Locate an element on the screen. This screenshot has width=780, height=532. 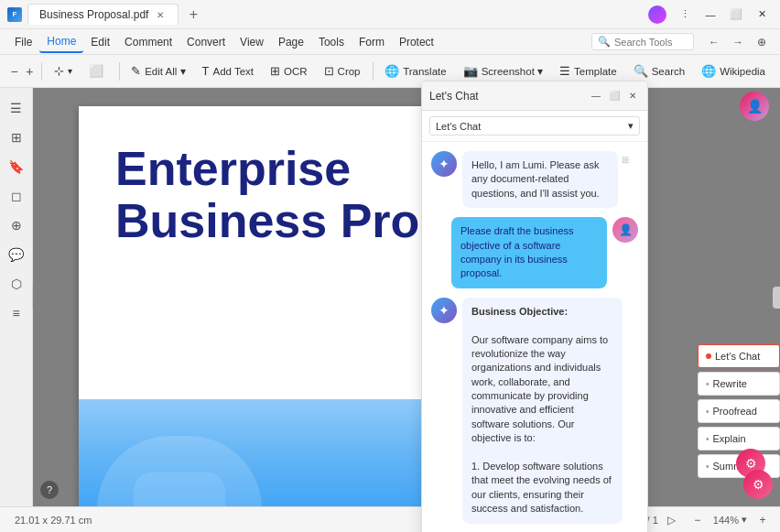
zoom-in-button: + is located at coordinates (29, 71).